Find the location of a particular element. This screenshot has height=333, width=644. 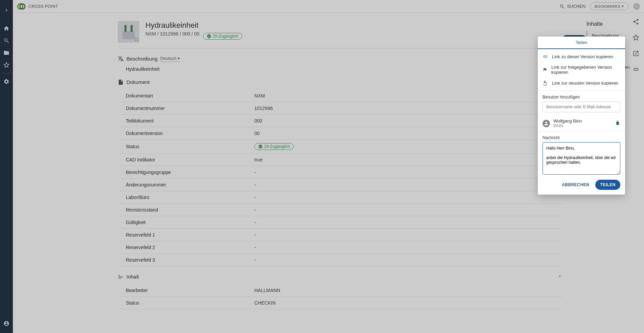

doc-thumbnail is located at coordinates (129, 32).